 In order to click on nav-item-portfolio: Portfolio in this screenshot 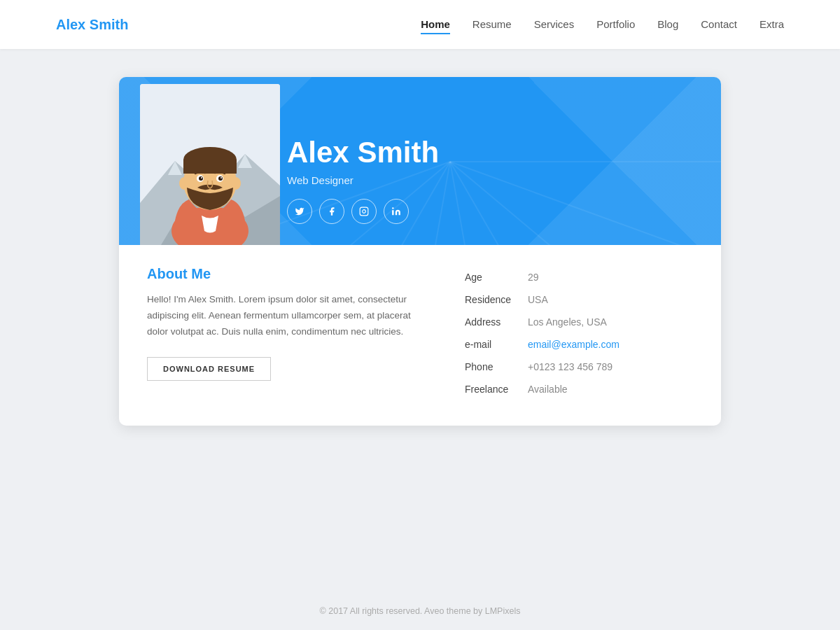, I will do `click(616, 24)`.